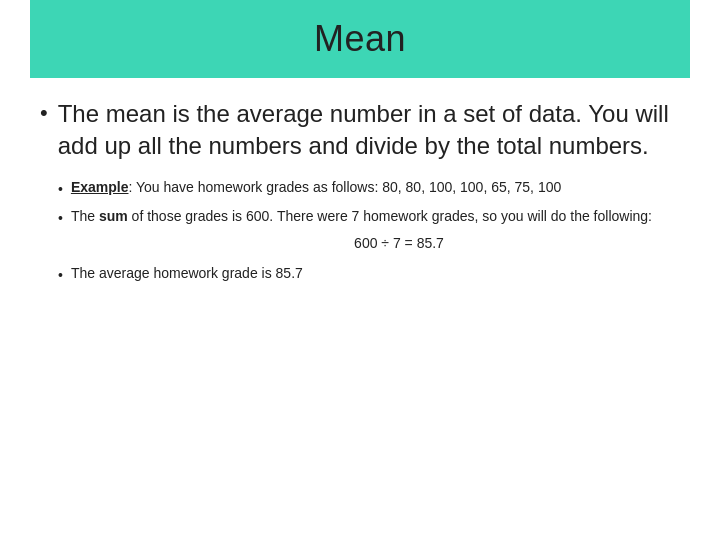 The image size is (720, 540). I want to click on sum-prefix: The, so click(85, 216).